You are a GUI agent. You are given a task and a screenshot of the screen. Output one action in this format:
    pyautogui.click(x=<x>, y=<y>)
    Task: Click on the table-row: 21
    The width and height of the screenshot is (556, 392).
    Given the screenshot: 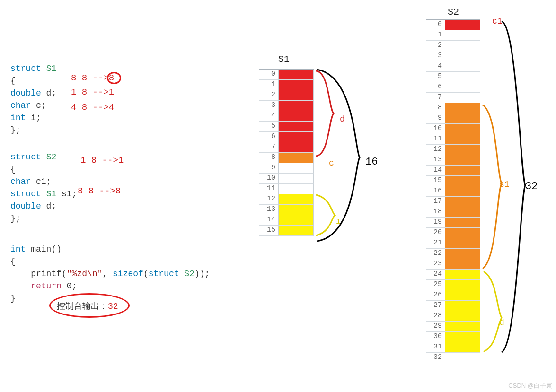 What is the action you would take?
    pyautogui.click(x=453, y=244)
    